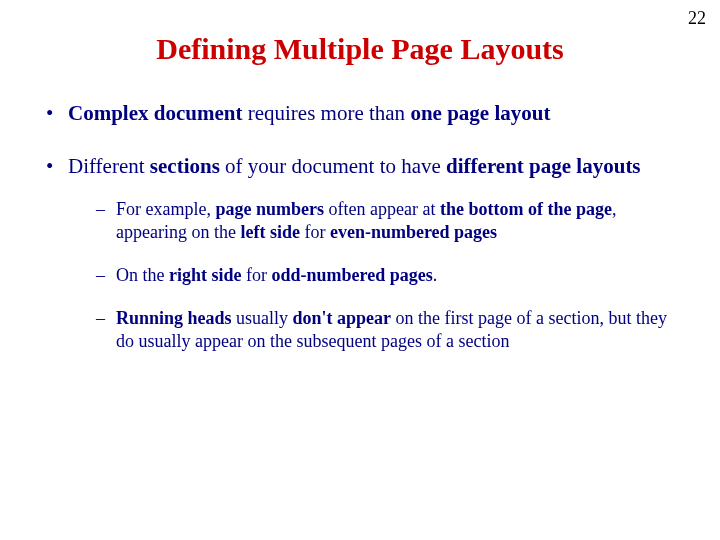 The height and width of the screenshot is (540, 720). I want to click on text-bold: Complex document, so click(155, 113).